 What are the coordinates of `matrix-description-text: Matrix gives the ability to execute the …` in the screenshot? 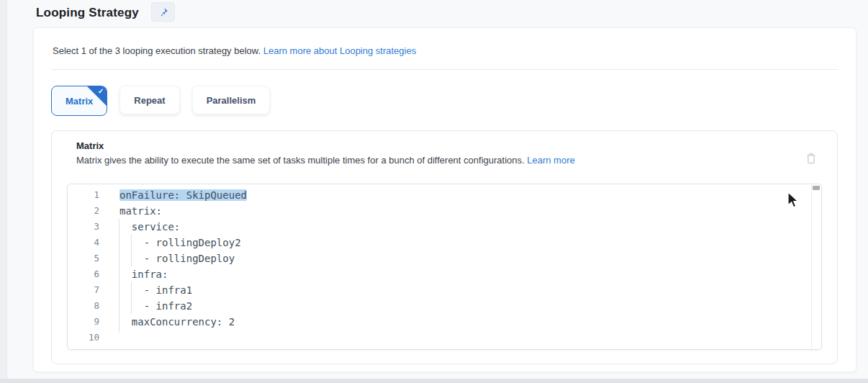 It's located at (301, 160).